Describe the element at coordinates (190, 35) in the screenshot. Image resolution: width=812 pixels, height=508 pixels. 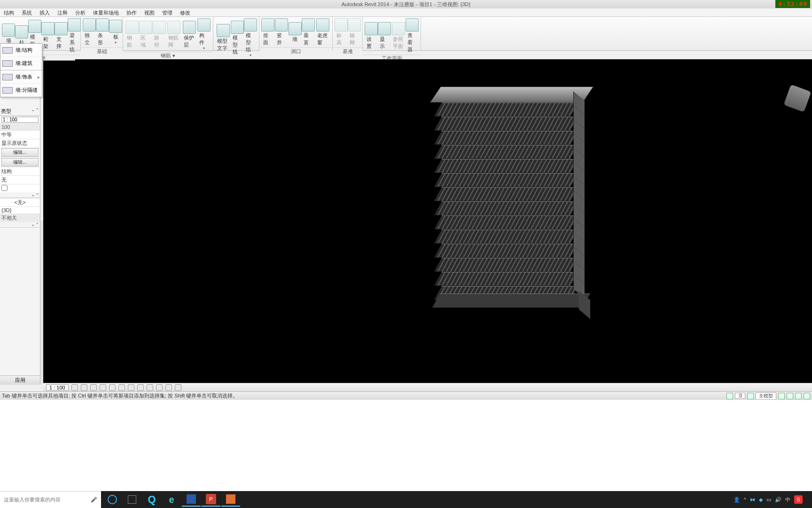
I see `ribbon-cover: 保护层` at that location.